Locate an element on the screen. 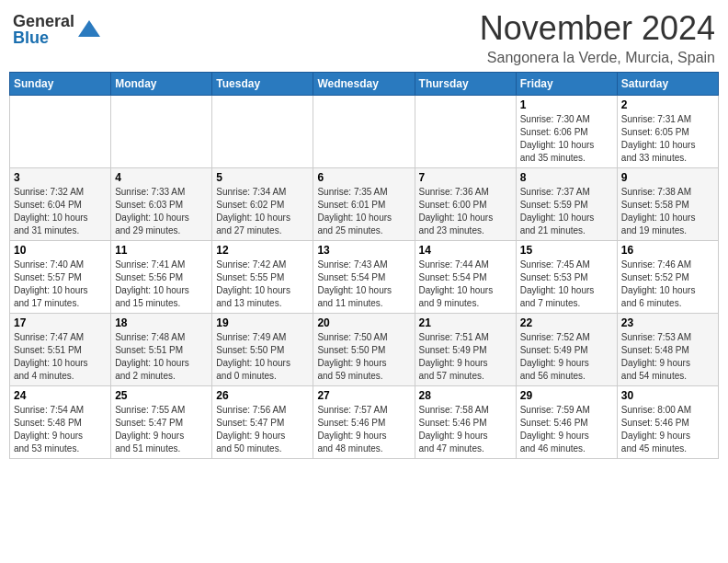  day-number: 13 is located at coordinates (364, 250).